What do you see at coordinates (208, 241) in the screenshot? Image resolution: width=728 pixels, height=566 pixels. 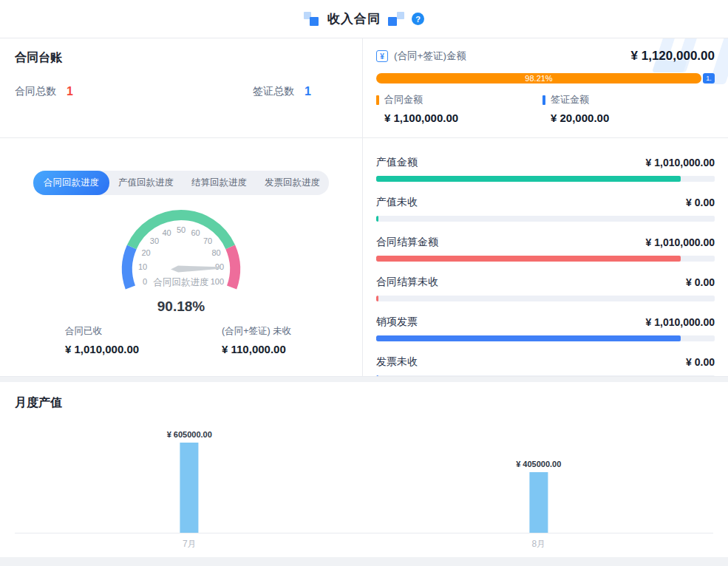 I see `gauge-tick-label: 70` at bounding box center [208, 241].